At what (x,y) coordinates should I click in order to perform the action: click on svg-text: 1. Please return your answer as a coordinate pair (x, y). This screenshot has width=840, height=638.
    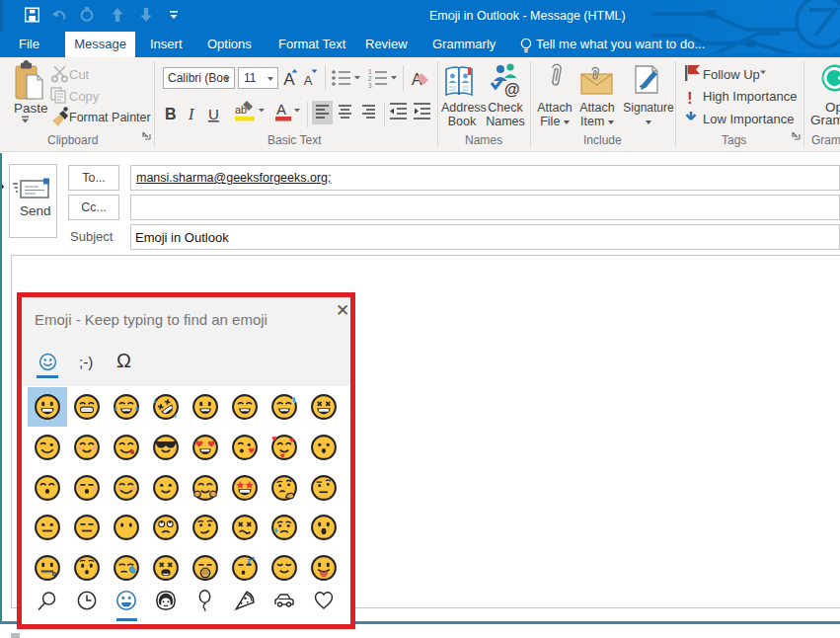
    Looking at the image, I should click on (370, 71).